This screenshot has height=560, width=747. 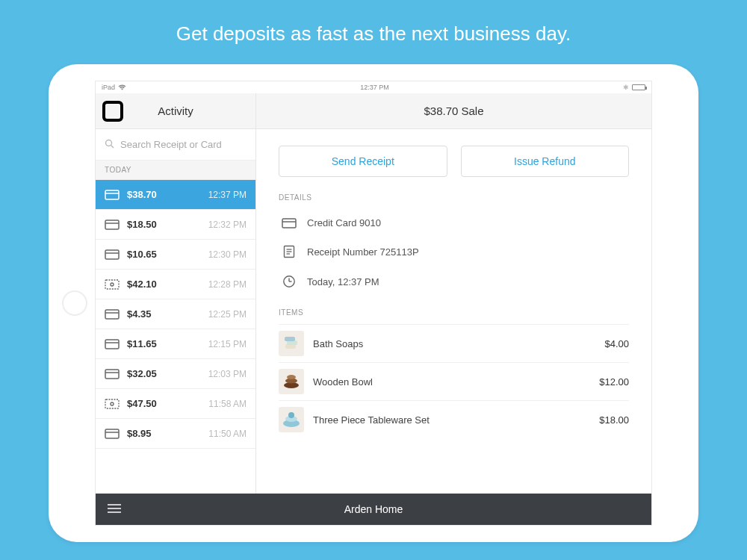 What do you see at coordinates (454, 343) in the screenshot?
I see `item-row: Bath Soaps$4.00` at bounding box center [454, 343].